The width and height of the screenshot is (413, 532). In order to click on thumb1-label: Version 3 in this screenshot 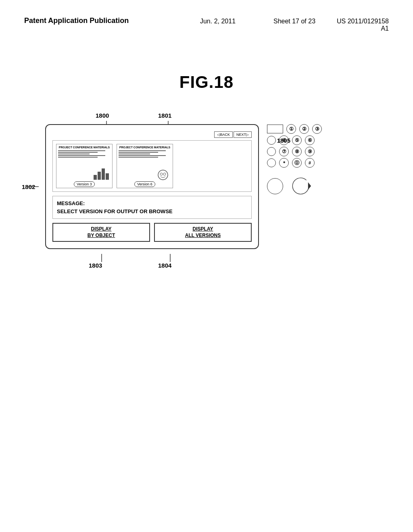, I will do `click(84, 184)`.